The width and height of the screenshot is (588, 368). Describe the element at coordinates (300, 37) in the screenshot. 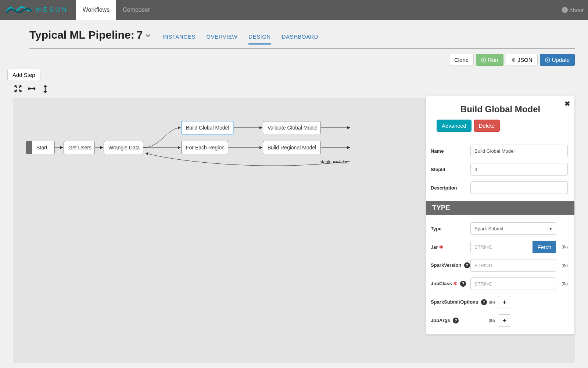

I see `subtab-dashboard: DASHBOARD` at that location.